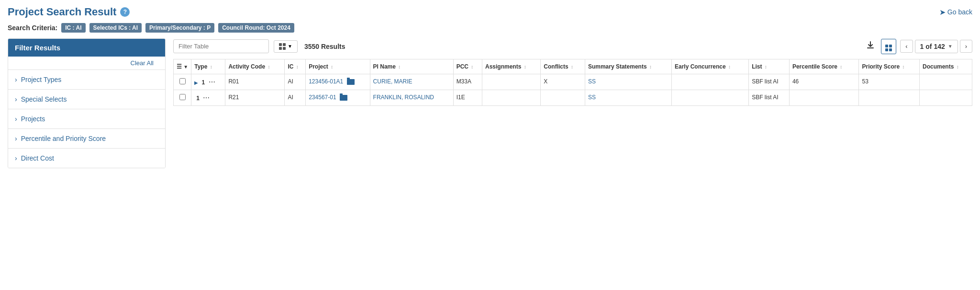 The width and height of the screenshot is (980, 290). I want to click on page-header: Project Search Result ? ➤ Go back, so click(490, 12).